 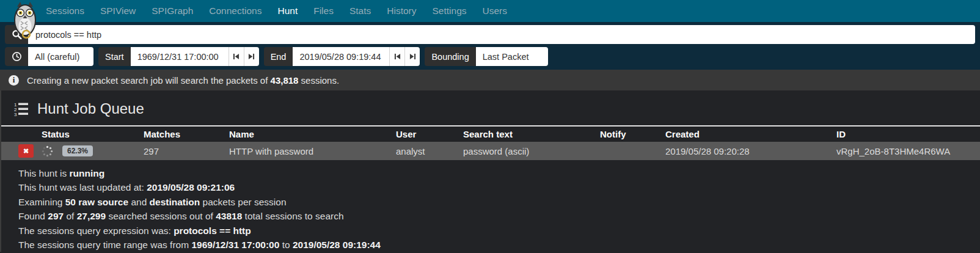 What do you see at coordinates (235, 11) in the screenshot?
I see `nav-connections: Connections` at bounding box center [235, 11].